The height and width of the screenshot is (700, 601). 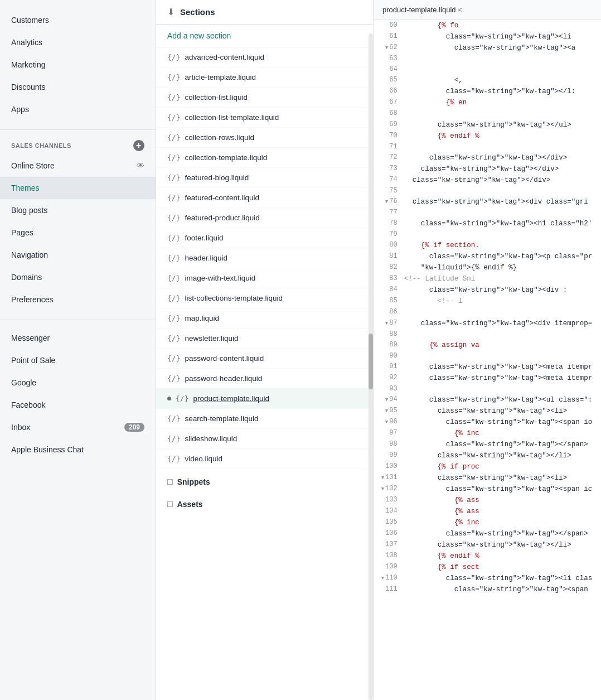 I want to click on file-item: {/} advanced-content.liquid, so click(x=264, y=57).